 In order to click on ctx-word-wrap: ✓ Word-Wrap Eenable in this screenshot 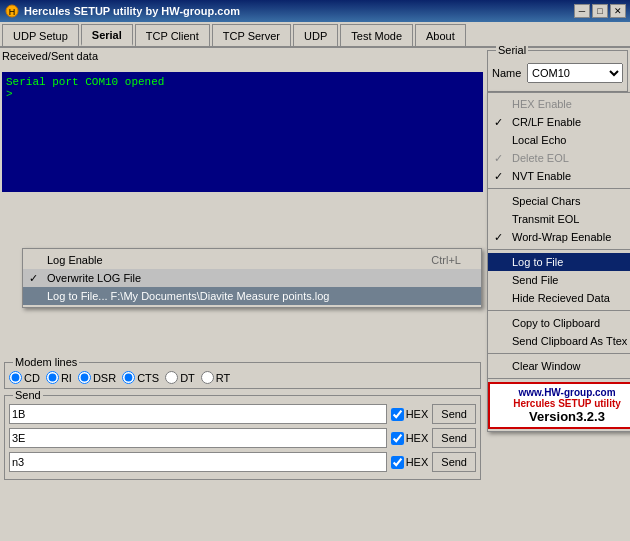, I will do `click(559, 237)`.